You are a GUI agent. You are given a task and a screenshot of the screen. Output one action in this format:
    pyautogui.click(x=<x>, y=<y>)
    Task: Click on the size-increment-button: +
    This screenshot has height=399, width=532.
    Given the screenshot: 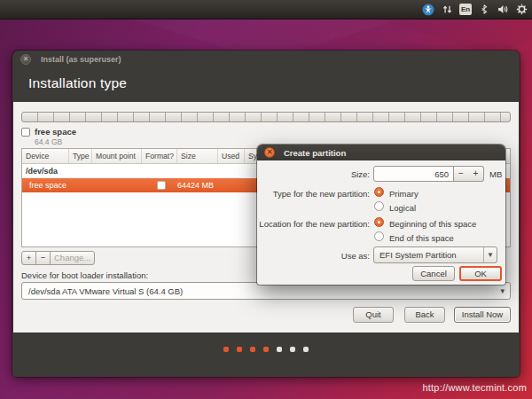 What is the action you would take?
    pyautogui.click(x=476, y=174)
    